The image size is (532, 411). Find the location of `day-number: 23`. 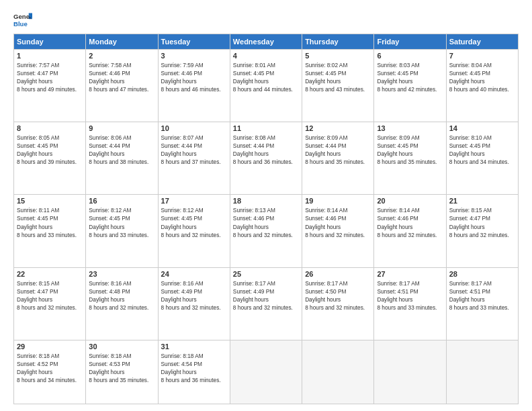

day-number: 23 is located at coordinates (122, 274).